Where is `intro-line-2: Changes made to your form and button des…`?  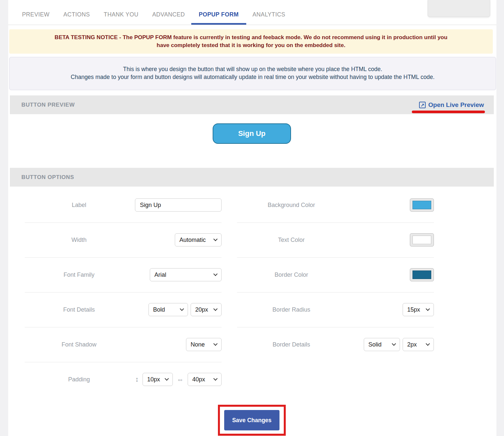
intro-line-2: Changes made to your form and button des… is located at coordinates (253, 77).